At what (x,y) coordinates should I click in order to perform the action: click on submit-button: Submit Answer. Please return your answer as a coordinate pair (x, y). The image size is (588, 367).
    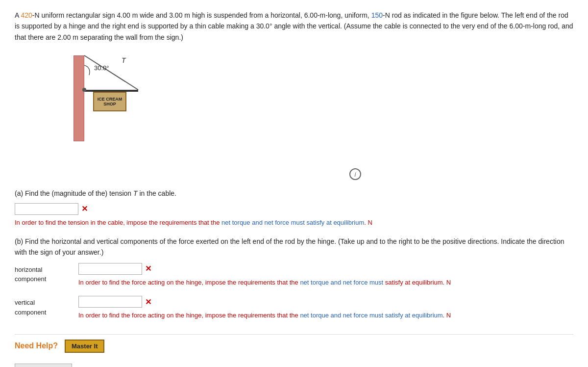
    Looking at the image, I should click on (43, 365).